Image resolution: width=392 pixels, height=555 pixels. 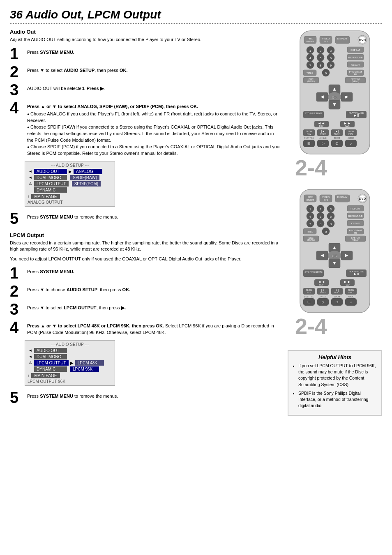 What do you see at coordinates (16, 15) in the screenshot?
I see `page-number: 36` at bounding box center [16, 15].